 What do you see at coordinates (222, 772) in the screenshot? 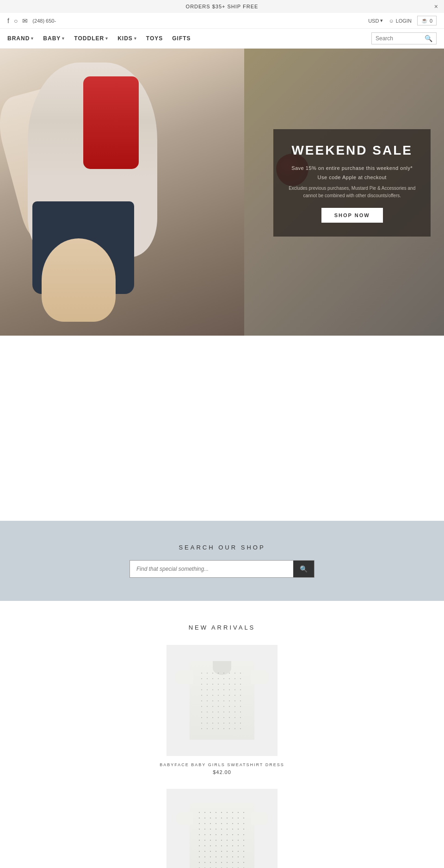
I see `product-price-dress: $42.00` at bounding box center [222, 772].